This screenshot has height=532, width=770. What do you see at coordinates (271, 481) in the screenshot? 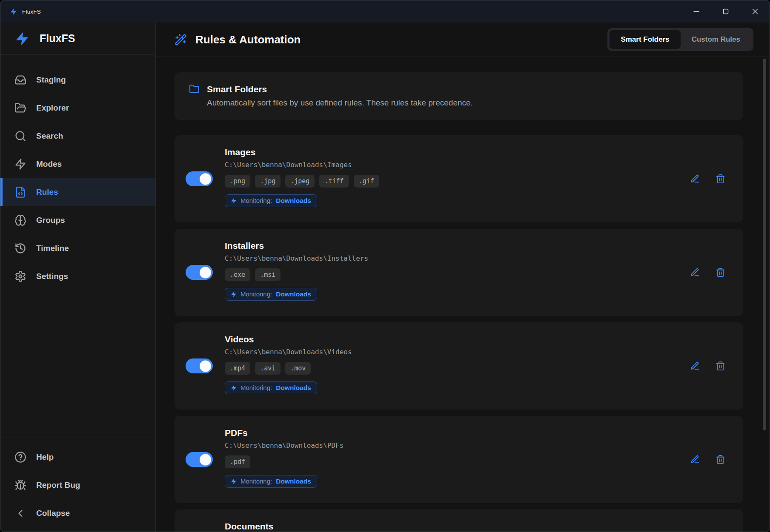
I see `monitoring-badge: Monitoring: Downloads` at bounding box center [271, 481].